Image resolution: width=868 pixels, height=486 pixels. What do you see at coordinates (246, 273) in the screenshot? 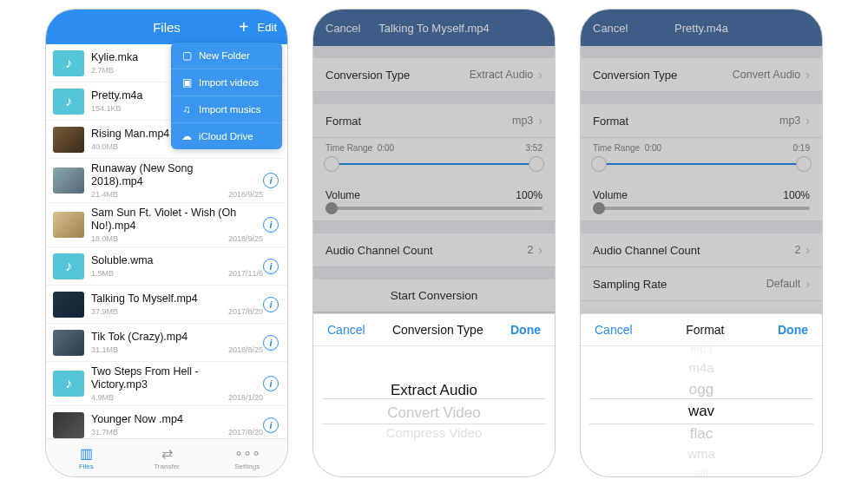
I see `file-date: 2017/11/6` at bounding box center [246, 273].